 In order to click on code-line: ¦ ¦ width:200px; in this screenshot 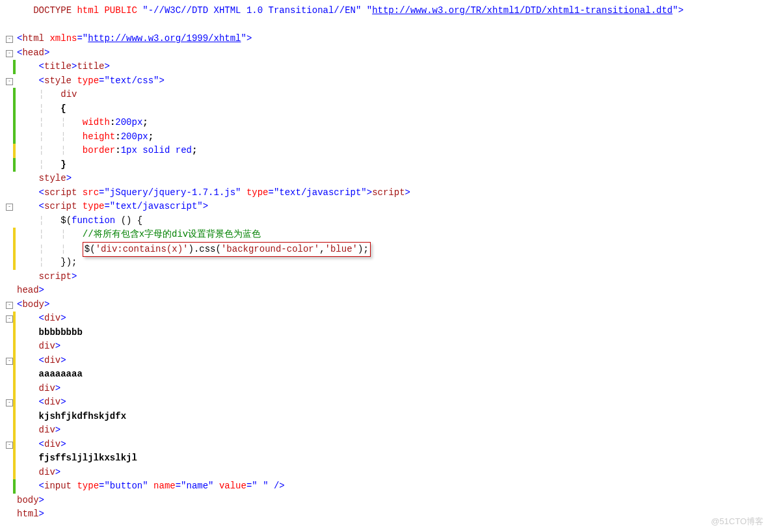, I will do `click(385, 123)`.